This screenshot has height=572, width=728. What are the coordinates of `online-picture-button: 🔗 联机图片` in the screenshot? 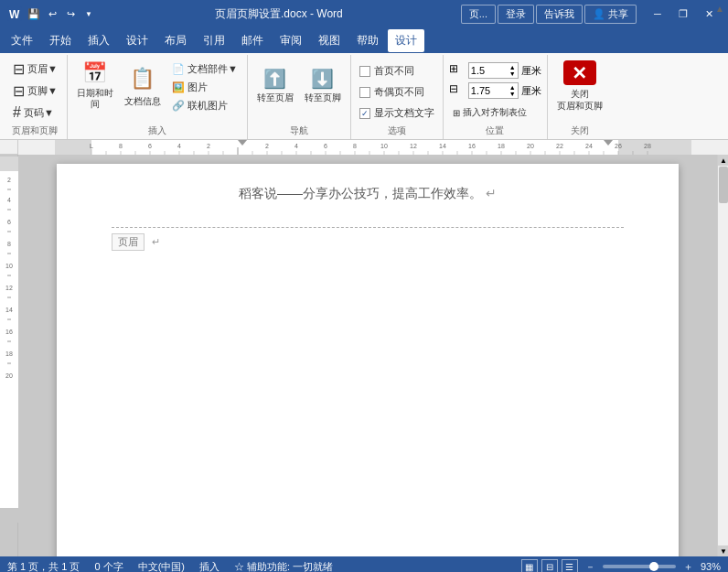 It's located at (205, 106).